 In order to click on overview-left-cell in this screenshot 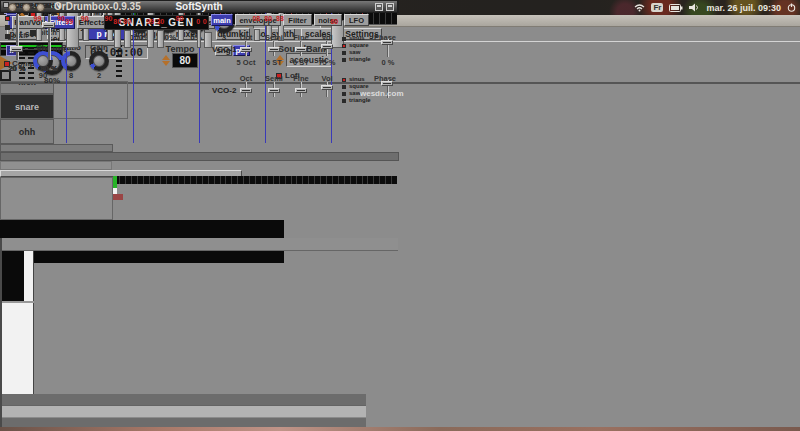, I will do `click(56, 148)`.